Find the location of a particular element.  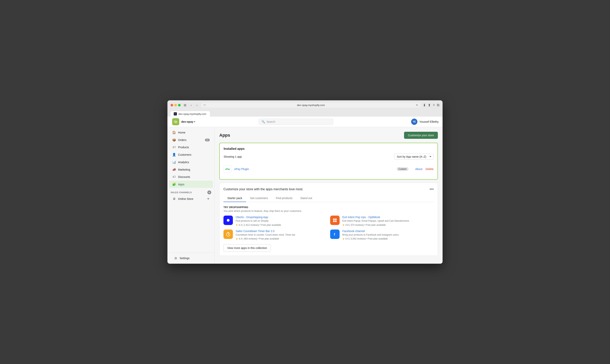

marketing-icon: 📣 is located at coordinates (174, 170).